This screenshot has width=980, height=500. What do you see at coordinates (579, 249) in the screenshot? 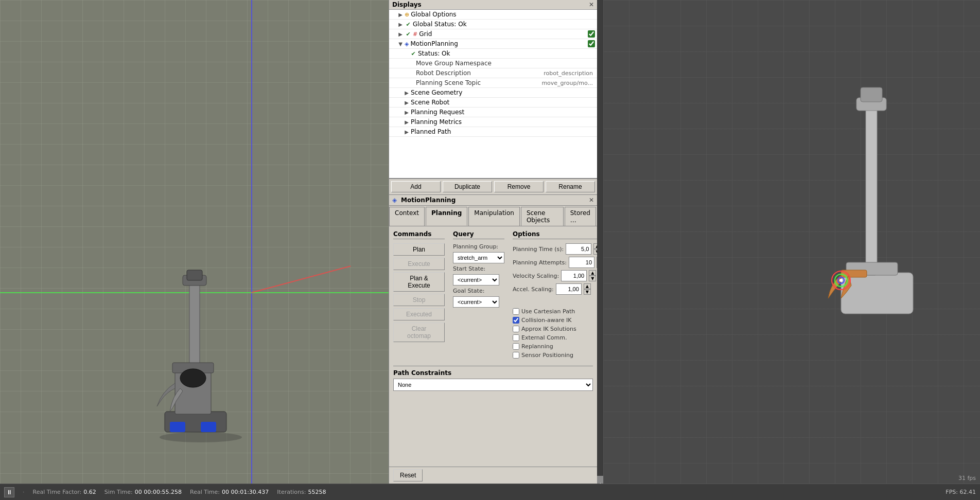
I see `planning-time-input` at bounding box center [579, 249].